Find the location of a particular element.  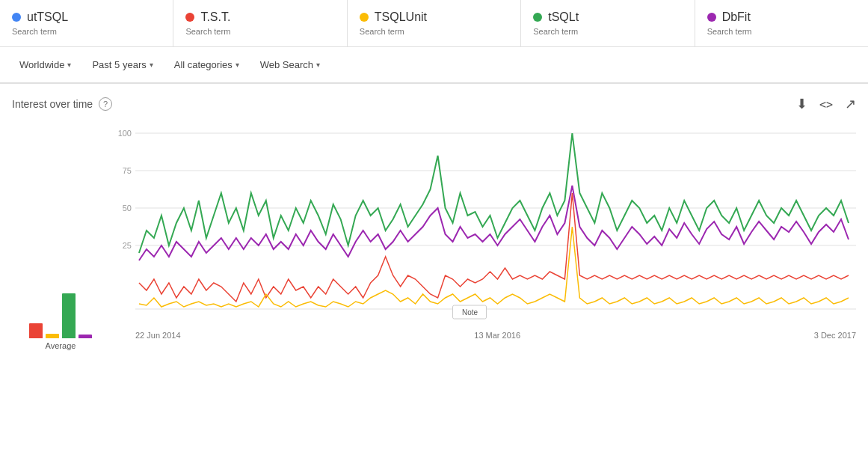

chart-actions: ⬇ <> ↗ is located at coordinates (826, 104).